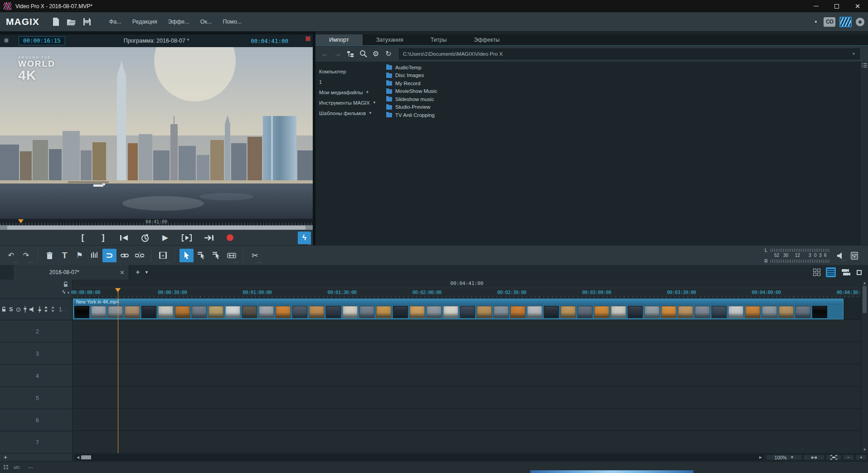 This screenshot has height=473, width=868. What do you see at coordinates (156, 227) in the screenshot?
I see `preview-scrollbar` at bounding box center [156, 227].